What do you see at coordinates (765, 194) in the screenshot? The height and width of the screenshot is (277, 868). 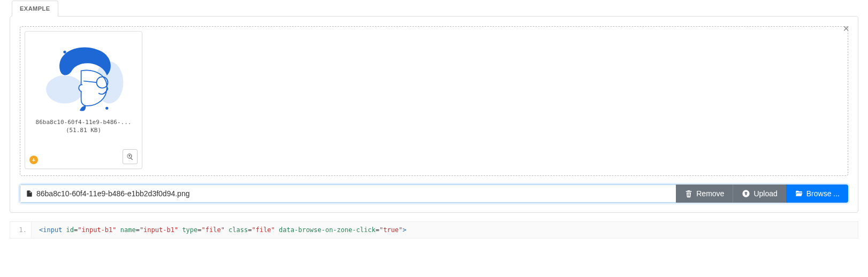 I see `upload-label: Upload` at bounding box center [765, 194].